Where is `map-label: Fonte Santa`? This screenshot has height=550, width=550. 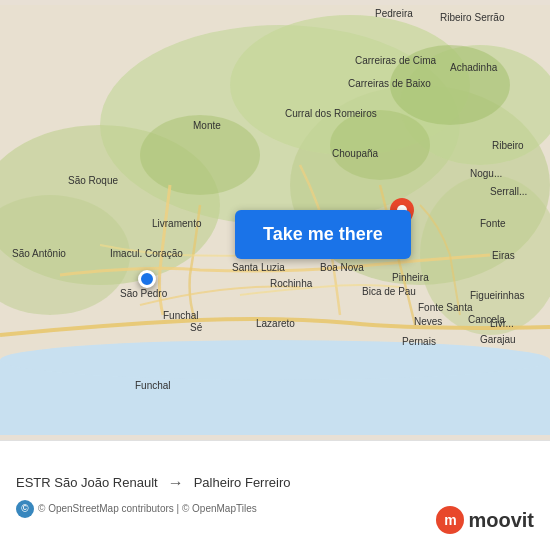 map-label: Fonte Santa is located at coordinates (445, 308).